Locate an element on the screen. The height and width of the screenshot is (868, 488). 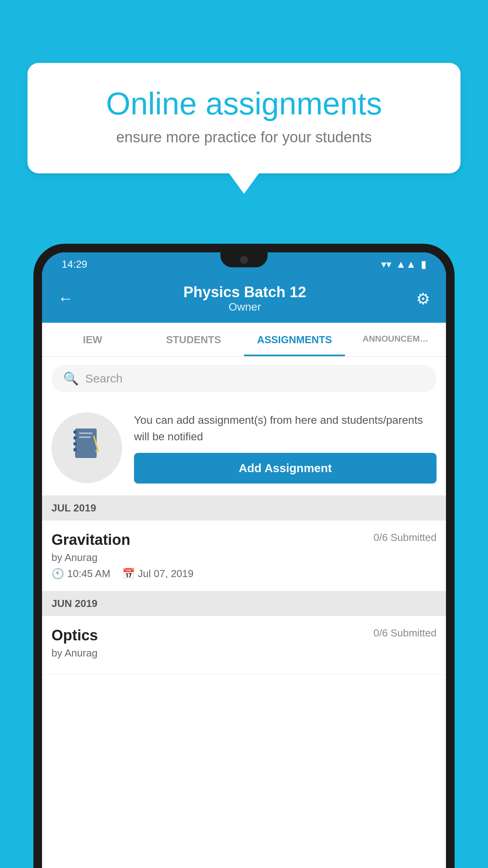
status-time: 14:29 is located at coordinates (75, 264).